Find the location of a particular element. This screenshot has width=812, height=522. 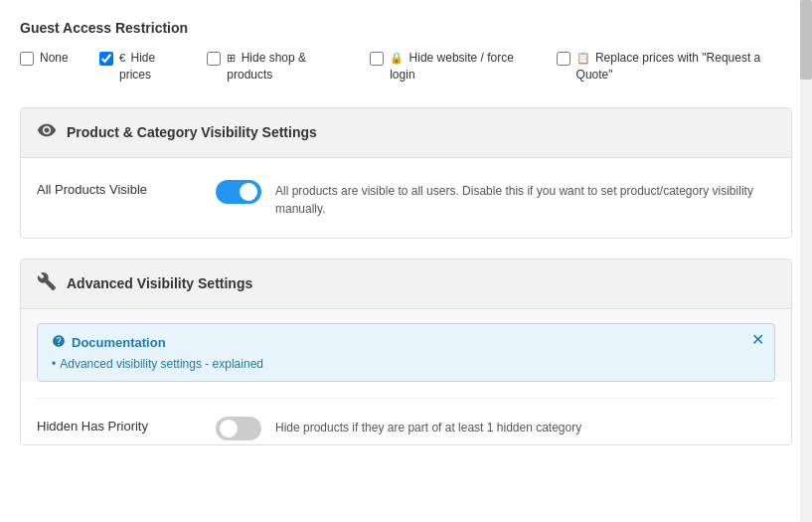

option-hide-shop-label: ⊞ Hide shop & products is located at coordinates (288, 67).